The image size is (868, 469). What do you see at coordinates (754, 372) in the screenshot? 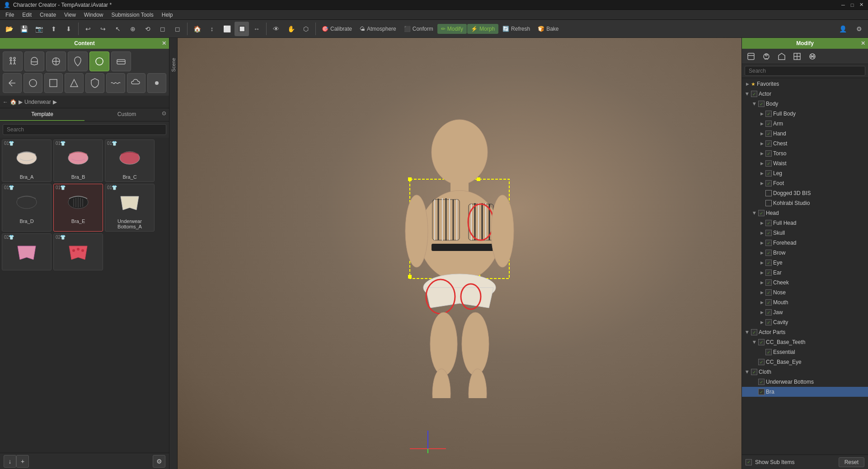
I see `cloth-checkbox: ✓` at bounding box center [754, 372].